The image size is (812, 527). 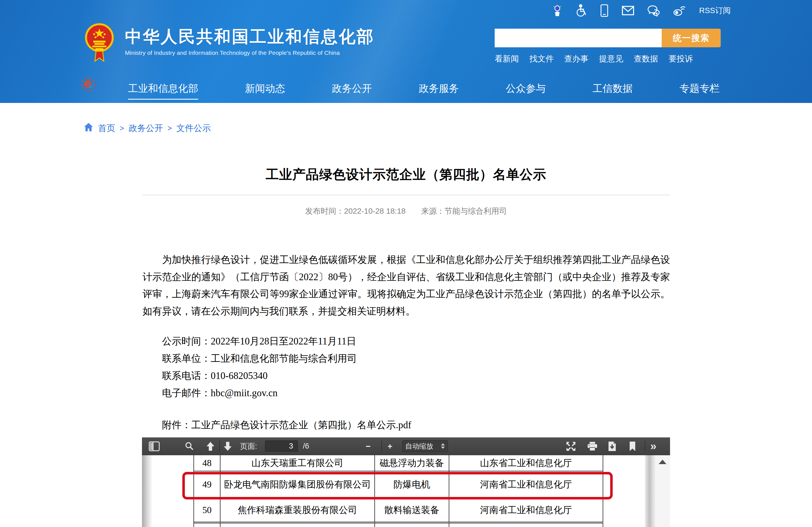 I want to click on search-input, so click(x=578, y=38).